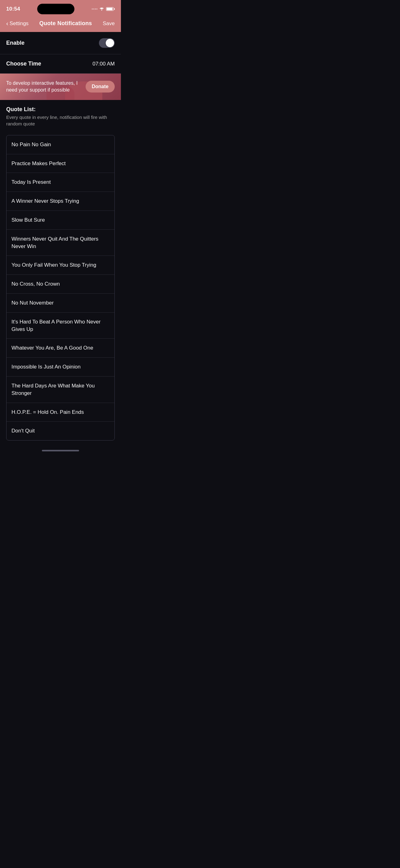 This screenshot has width=400, height=868. Describe the element at coordinates (66, 24) in the screenshot. I see `nav-title: Quote Notifications` at that location.